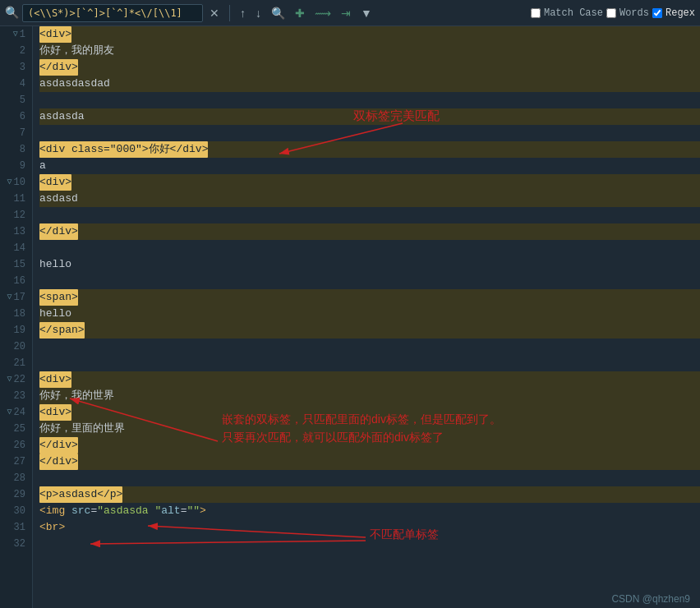  I want to click on line-num-15: 15, so click(16, 265).